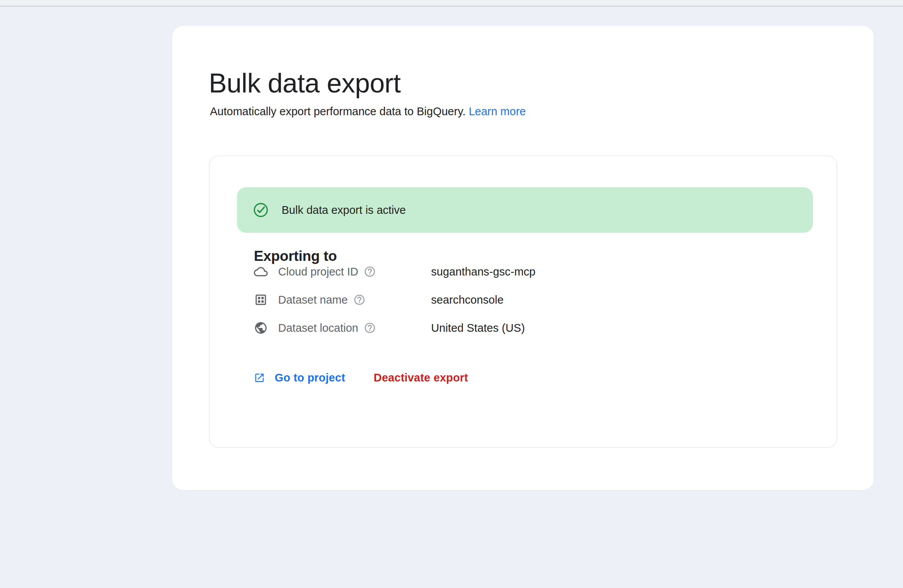  Describe the element at coordinates (261, 210) in the screenshot. I see `check-circle-icon` at that location.